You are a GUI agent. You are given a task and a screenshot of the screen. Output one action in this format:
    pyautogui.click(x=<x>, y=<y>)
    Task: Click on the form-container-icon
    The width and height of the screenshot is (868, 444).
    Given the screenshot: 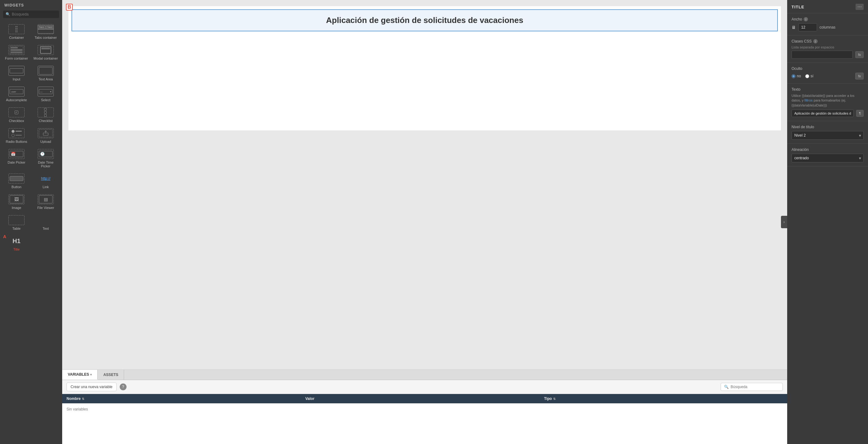 What is the action you would take?
    pyautogui.click(x=17, y=50)
    